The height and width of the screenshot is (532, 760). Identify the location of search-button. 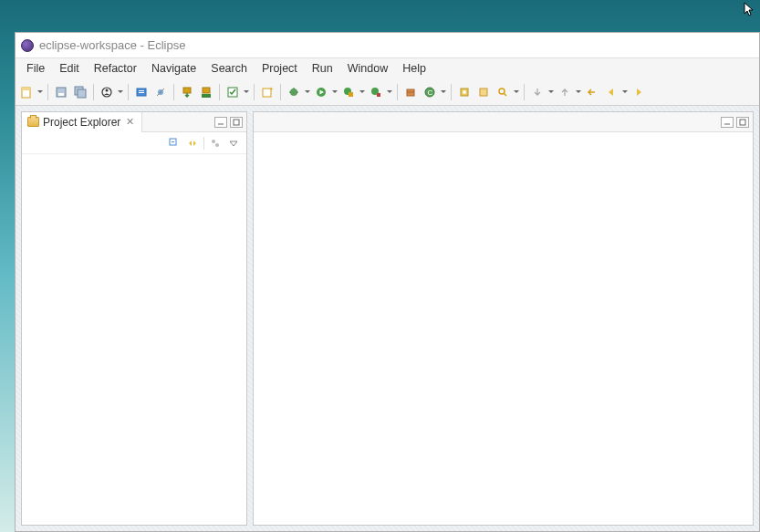
(503, 92).